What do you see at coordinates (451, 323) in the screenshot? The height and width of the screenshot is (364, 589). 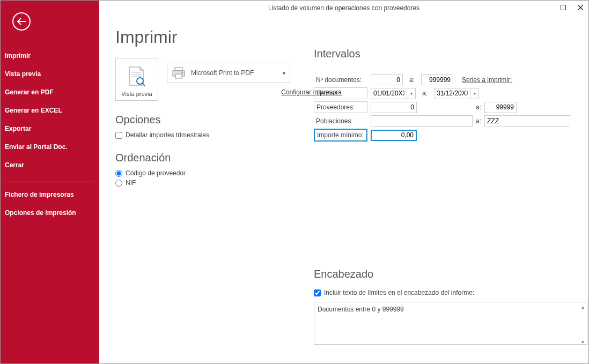 I see `header-textarea` at bounding box center [451, 323].